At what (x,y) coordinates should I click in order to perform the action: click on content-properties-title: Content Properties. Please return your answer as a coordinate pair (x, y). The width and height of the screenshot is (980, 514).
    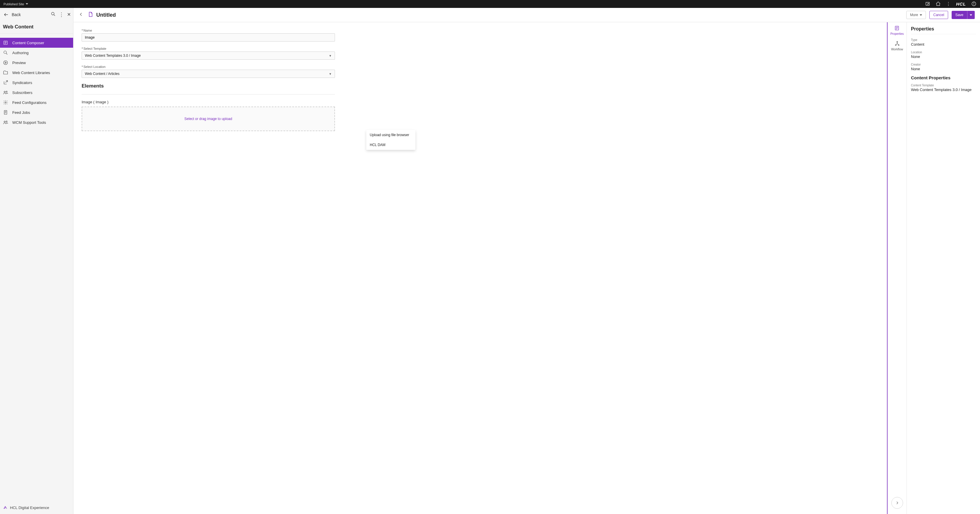
    Looking at the image, I should click on (943, 78).